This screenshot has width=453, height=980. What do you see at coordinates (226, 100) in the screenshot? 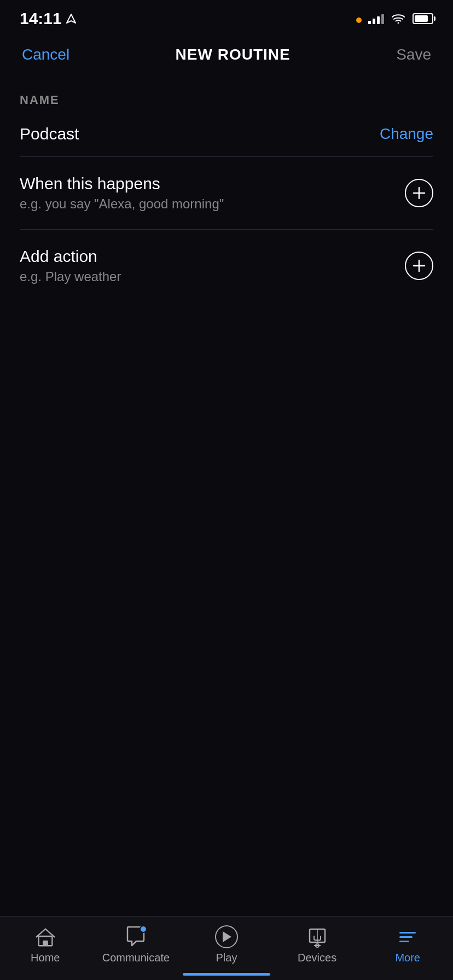
I see `name-section-label: NAME` at bounding box center [226, 100].